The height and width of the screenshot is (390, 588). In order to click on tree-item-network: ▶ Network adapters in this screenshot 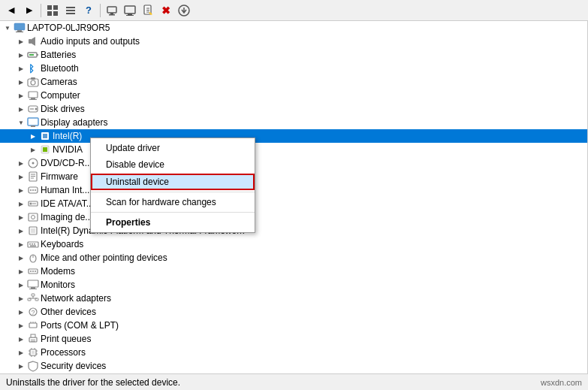, I will do `click(294, 298)`.